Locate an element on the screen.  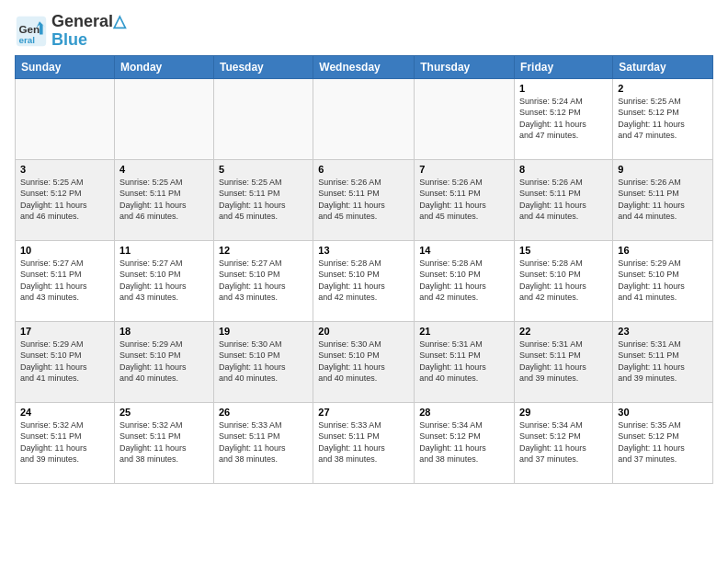
svg-text: Gen is located at coordinates (29, 29).